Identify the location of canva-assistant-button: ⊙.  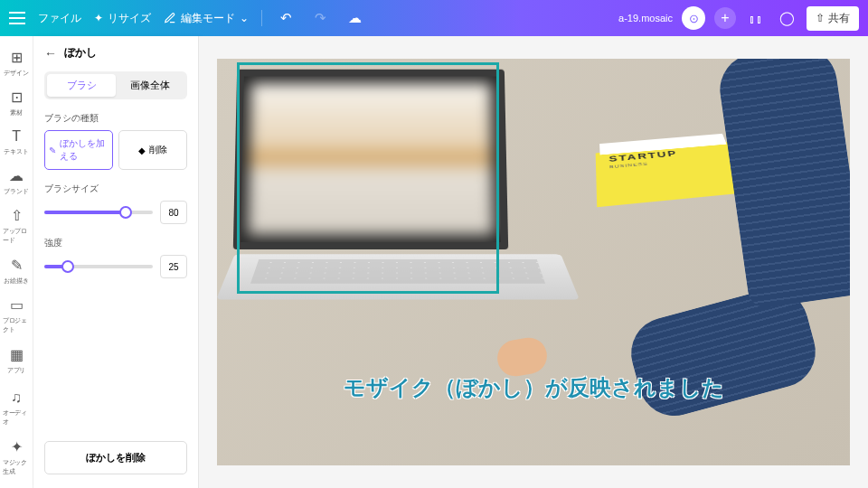
(693, 18).